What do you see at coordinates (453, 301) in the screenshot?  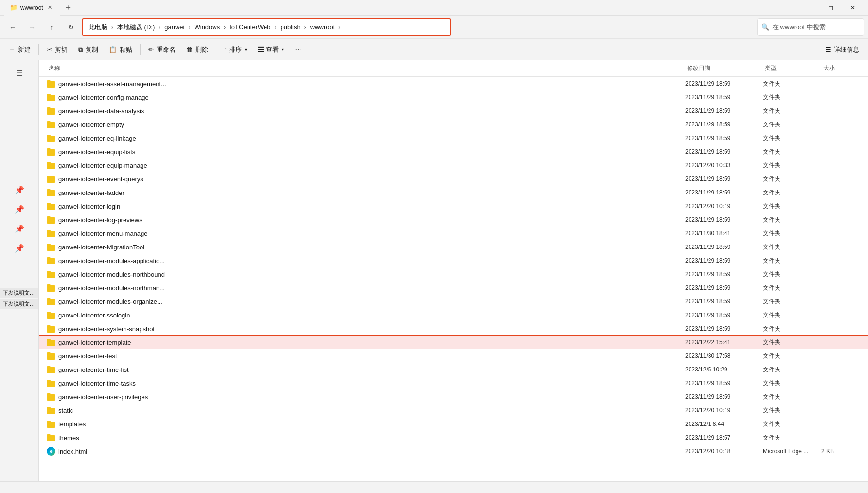 I see `table-row: ganwei-iotcenter-modules-organize... 202…` at bounding box center [453, 301].